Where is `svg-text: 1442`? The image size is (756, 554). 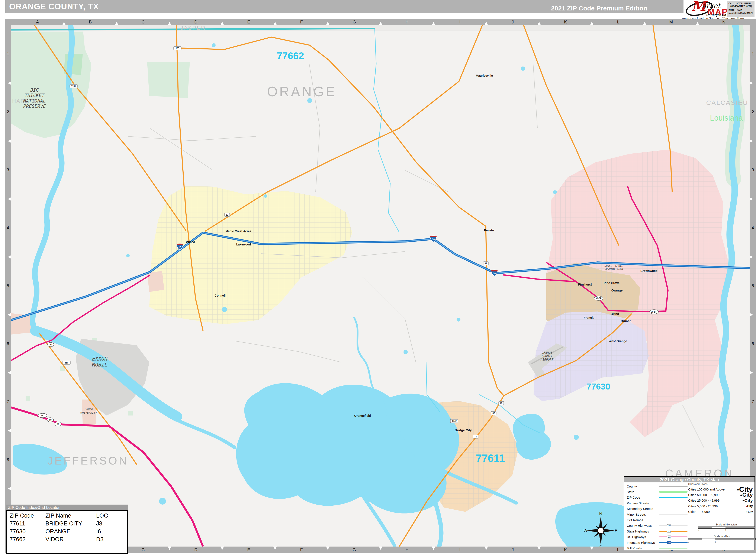 svg-text: 1442 is located at coordinates (454, 421).